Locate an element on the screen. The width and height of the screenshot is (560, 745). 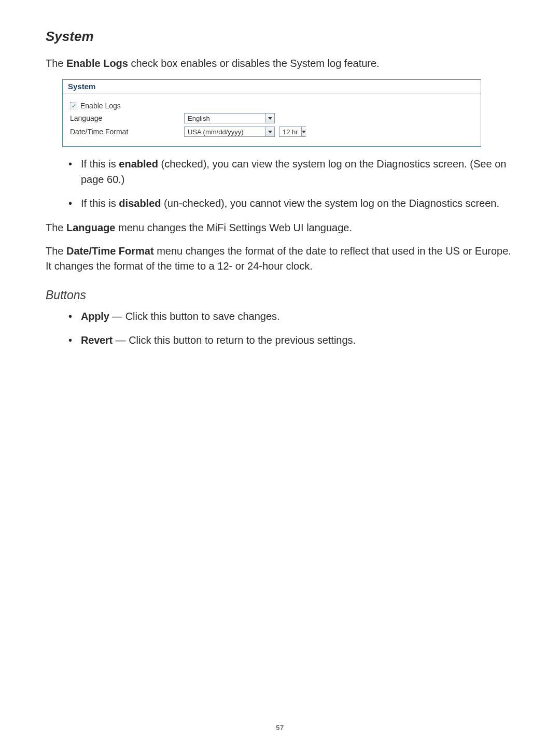
system-panel: System ✓ Enable Logs Language English is located at coordinates (272, 113).